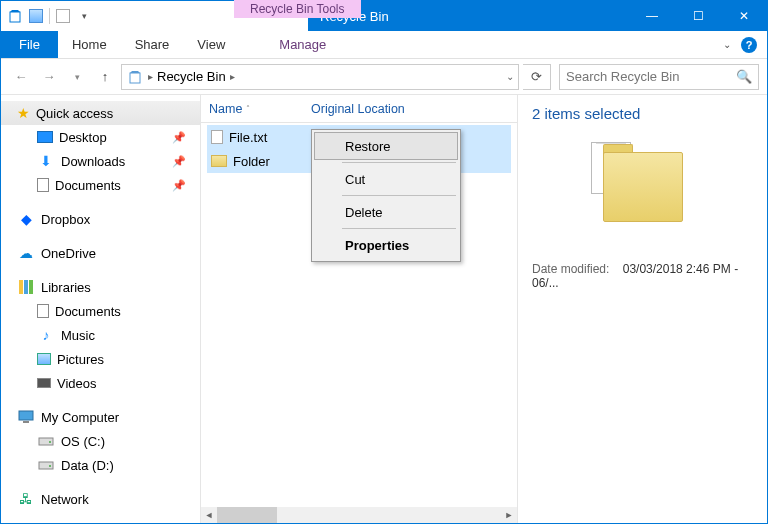  Describe the element at coordinates (100, 383) in the screenshot. I see `nav-lib-videos: Videos` at that location.